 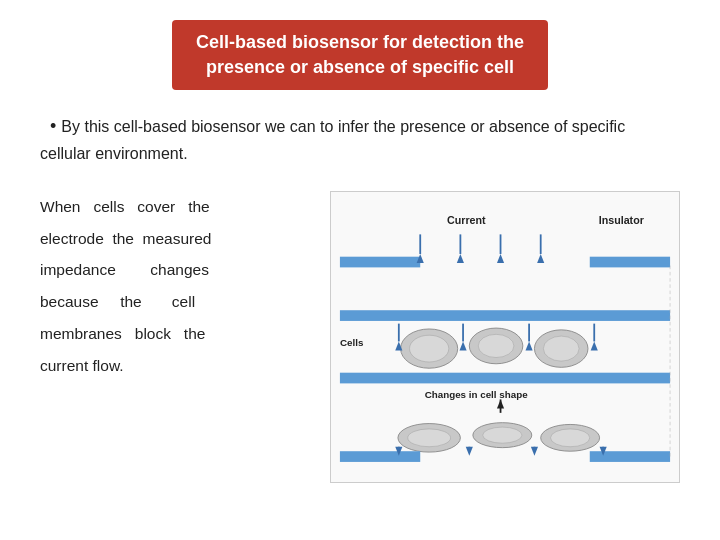 What do you see at coordinates (502, 435) in the screenshot?
I see `cell-deformed-2-inner` at bounding box center [502, 435].